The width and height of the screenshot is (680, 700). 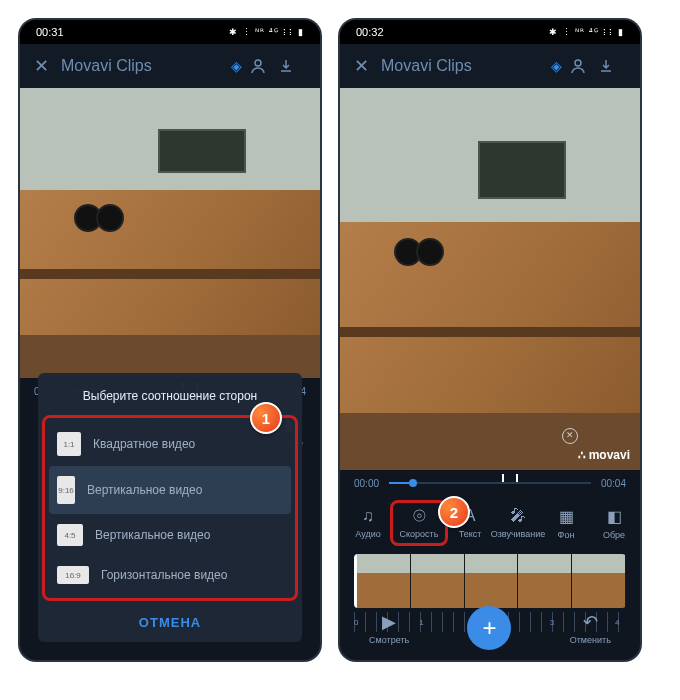 I want to click on aspect-option-4-5: 4:5 Вертикальное видео, so click(x=170, y=535).